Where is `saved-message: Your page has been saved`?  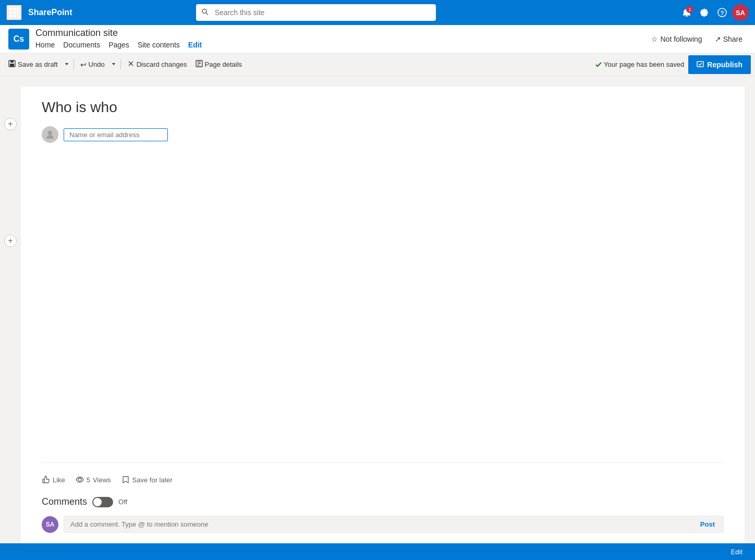 saved-message: Your page has been saved is located at coordinates (640, 65).